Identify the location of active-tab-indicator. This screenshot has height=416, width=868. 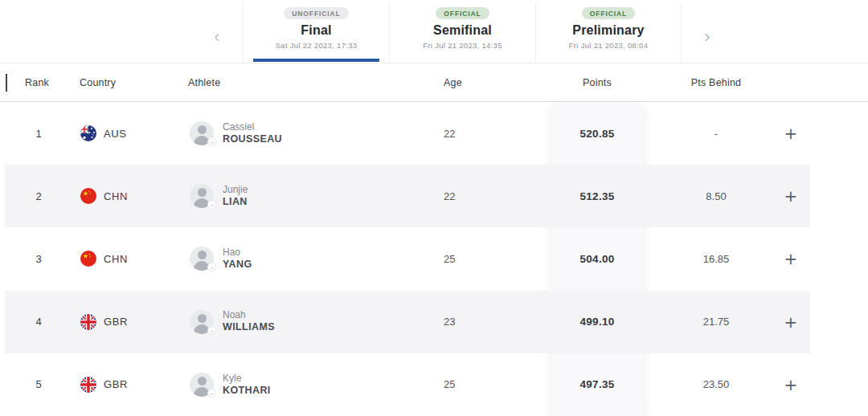
(317, 60).